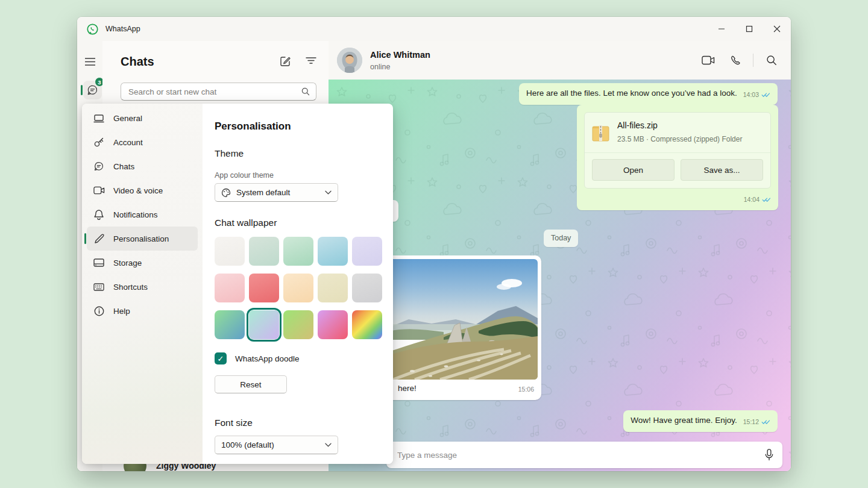 The width and height of the screenshot is (868, 488). Describe the element at coordinates (93, 29) in the screenshot. I see `whatsapp-logo-icon` at that location.